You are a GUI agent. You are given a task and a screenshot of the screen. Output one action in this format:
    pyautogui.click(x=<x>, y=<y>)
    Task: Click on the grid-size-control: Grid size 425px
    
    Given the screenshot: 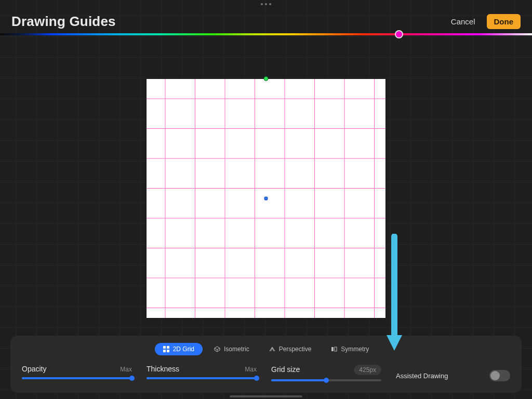 What is the action you would take?
    pyautogui.click(x=326, y=373)
    